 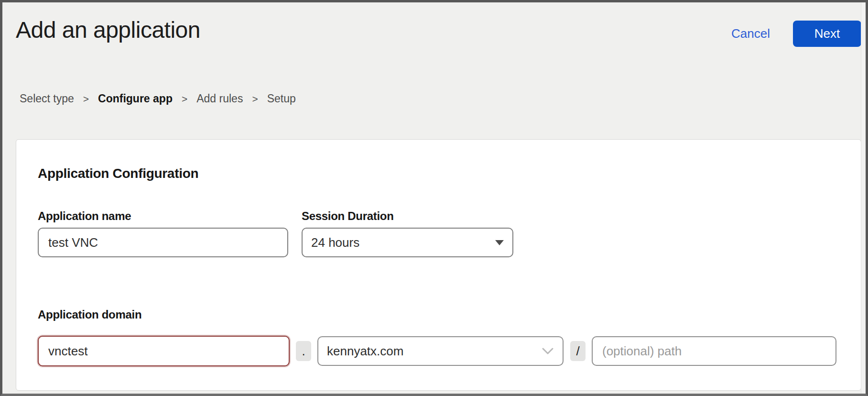 What do you see at coordinates (714, 351) in the screenshot?
I see `path-input` at bounding box center [714, 351].